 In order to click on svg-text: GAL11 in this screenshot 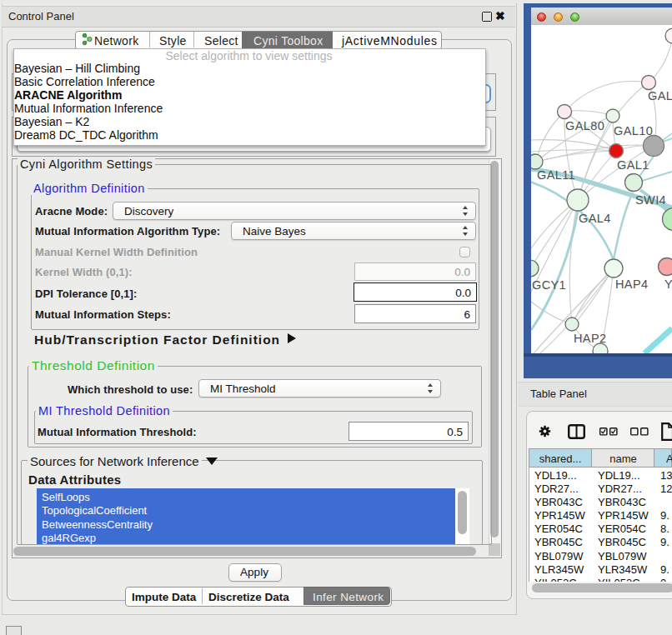, I will do `click(556, 175)`.